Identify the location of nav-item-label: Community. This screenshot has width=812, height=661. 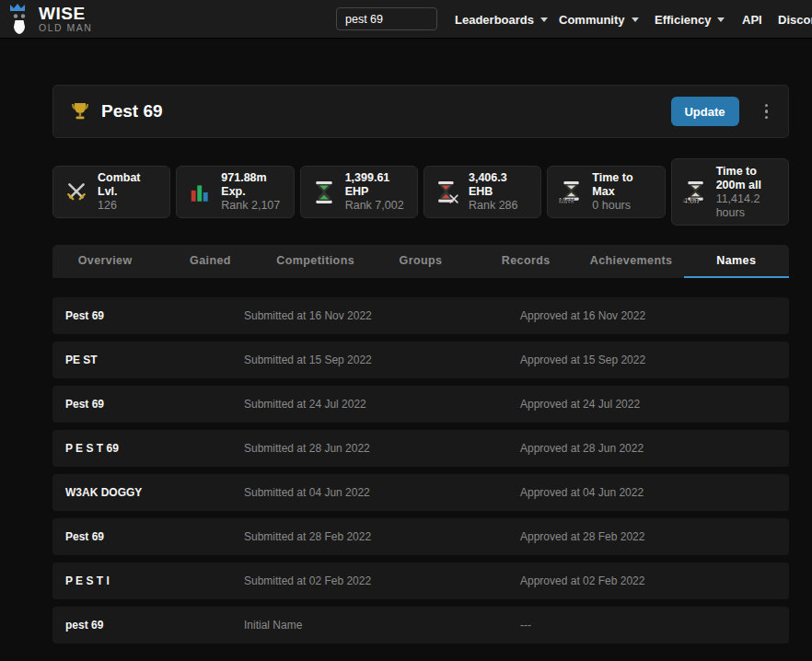
(592, 20).